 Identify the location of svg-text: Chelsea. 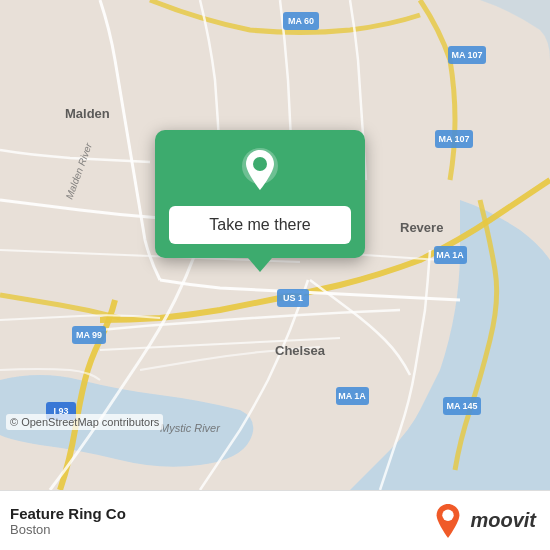
(300, 350).